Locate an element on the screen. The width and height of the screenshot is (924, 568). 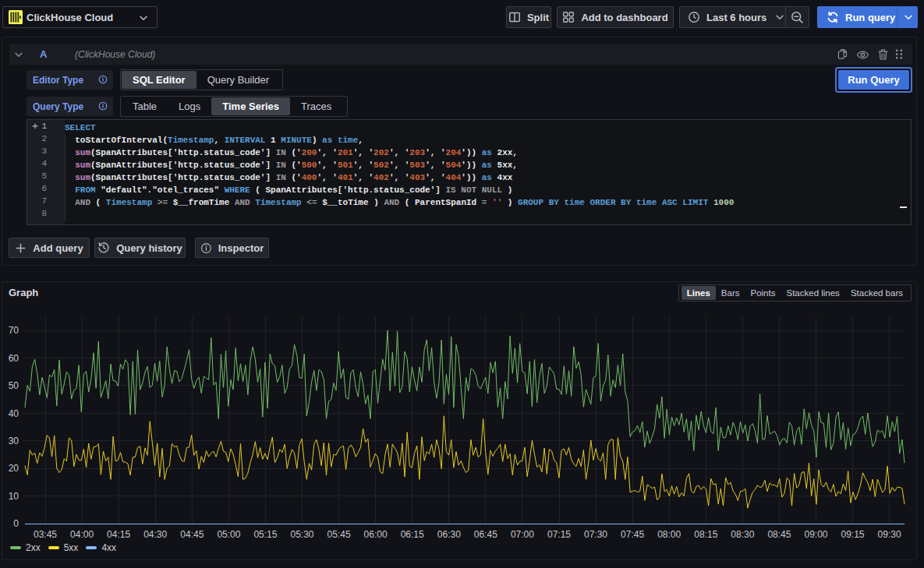
svg-text: 04:30 is located at coordinates (155, 534).